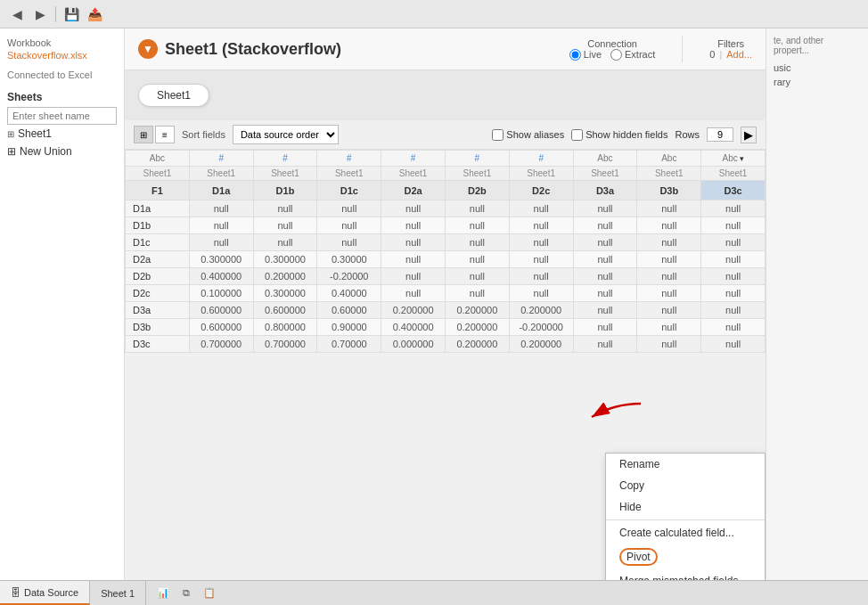 The width and height of the screenshot is (868, 605). Describe the element at coordinates (685, 557) in the screenshot. I see `ctx-pivot: Pivot` at that location.